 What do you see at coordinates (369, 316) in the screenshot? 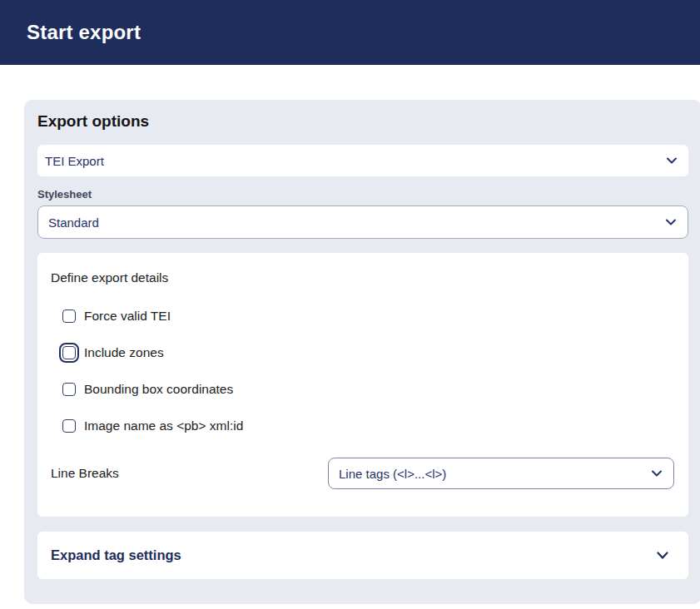
I see `checkbox-row-force-valid-tei: Force valid TEI` at bounding box center [369, 316].